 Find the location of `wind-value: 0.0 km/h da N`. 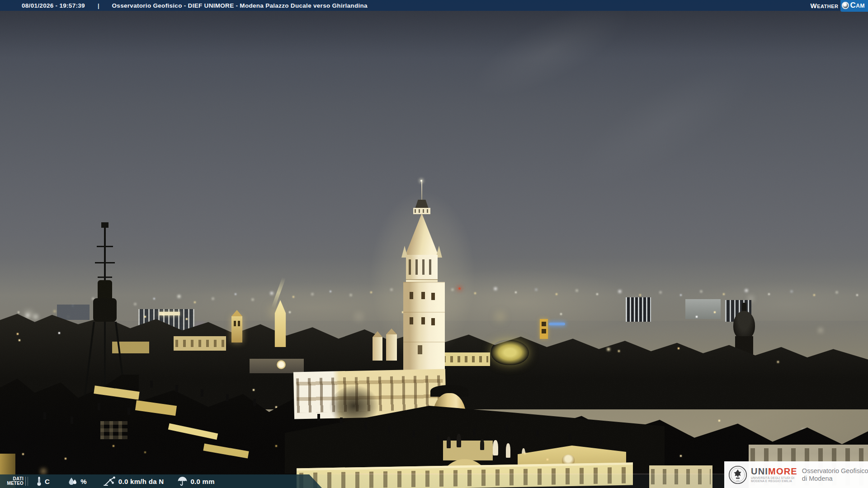

wind-value: 0.0 km/h da N is located at coordinates (141, 482).